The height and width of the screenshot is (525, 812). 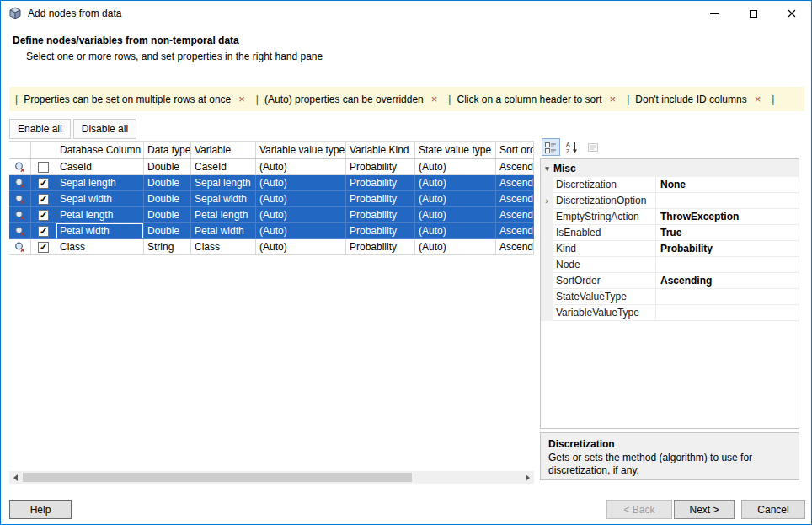 I want to click on column-header-data-type: Data type, so click(x=168, y=150).